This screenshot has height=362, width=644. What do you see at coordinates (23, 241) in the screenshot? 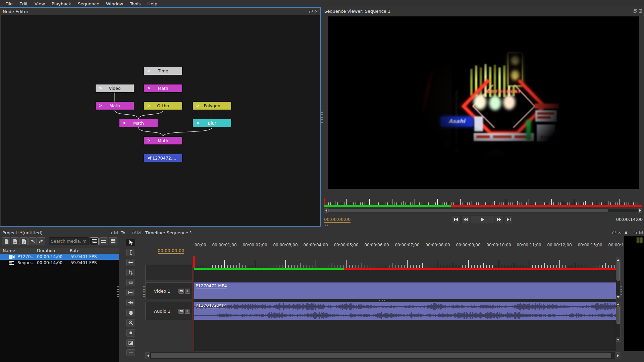
I see `save-project-button` at bounding box center [23, 241].